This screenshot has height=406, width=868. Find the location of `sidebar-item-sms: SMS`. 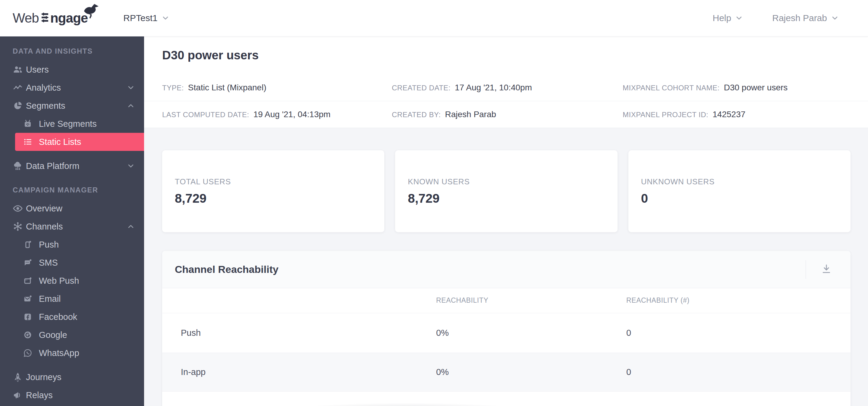

sidebar-item-sms: SMS is located at coordinates (72, 263).